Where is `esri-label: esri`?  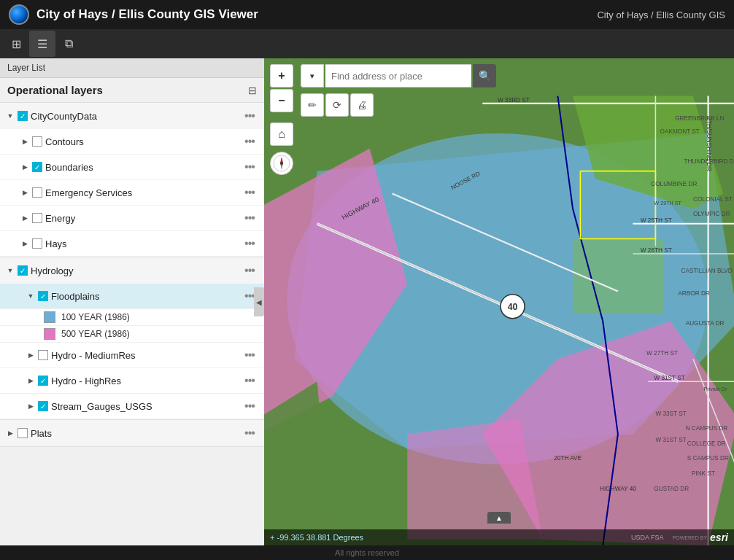
esri-label: esri is located at coordinates (719, 537).